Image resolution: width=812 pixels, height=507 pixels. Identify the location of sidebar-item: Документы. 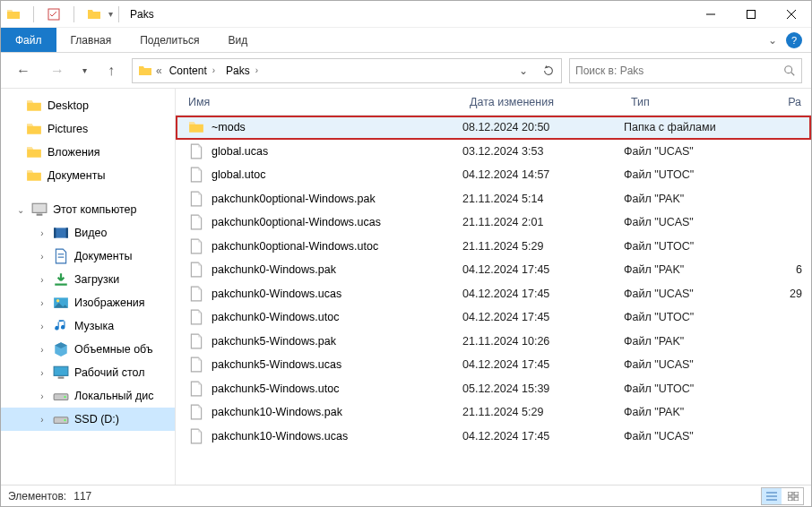
(88, 176).